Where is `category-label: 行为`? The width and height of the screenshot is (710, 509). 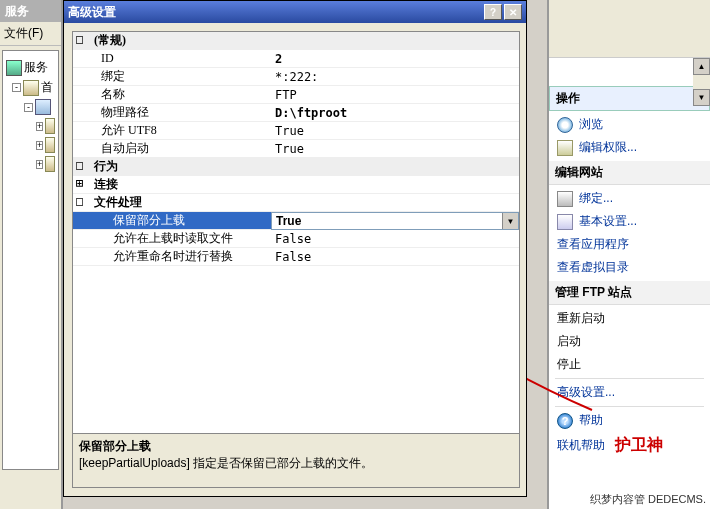
category-label: 行为 is located at coordinates (102, 166).